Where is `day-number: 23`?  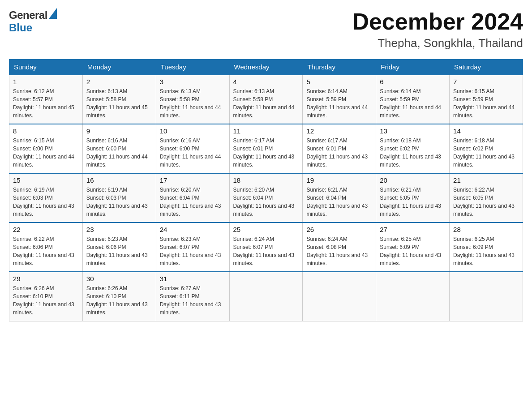
day-number: 23 is located at coordinates (119, 229).